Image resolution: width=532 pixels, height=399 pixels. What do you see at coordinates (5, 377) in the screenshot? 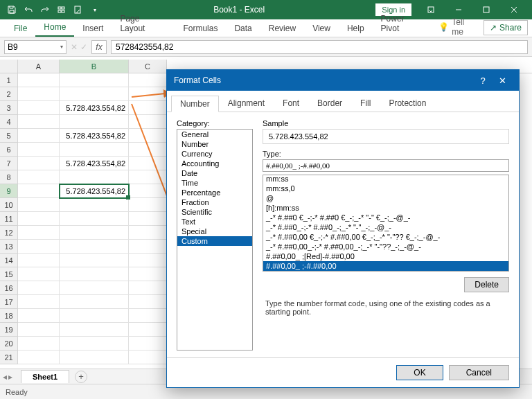
I see `sheet-nav-left-icon: ◂` at bounding box center [5, 377].